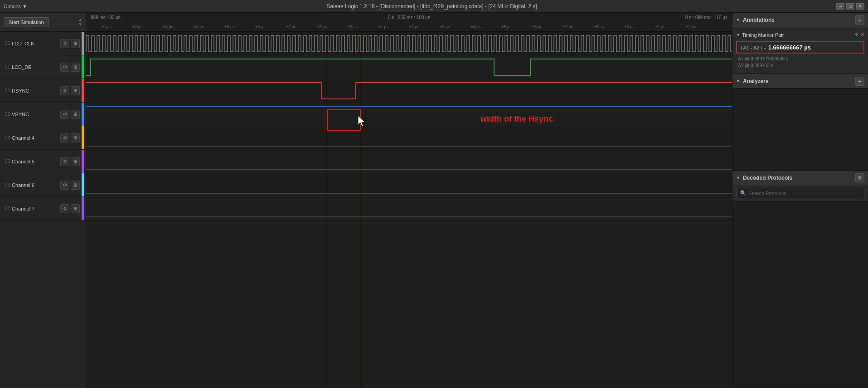  What do you see at coordinates (106, 17) in the screenshot?
I see `time-label-left: 889 ms : 90 µs` at bounding box center [106, 17].